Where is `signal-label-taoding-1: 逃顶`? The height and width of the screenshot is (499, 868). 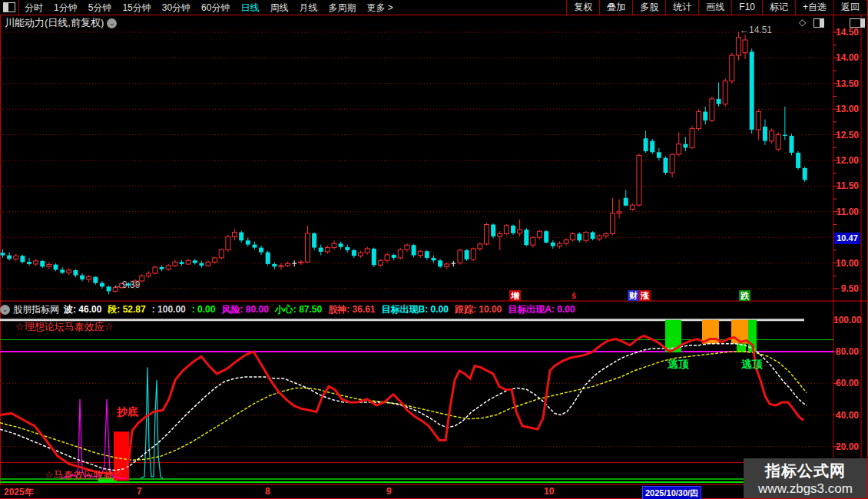 signal-label-taoding-1: 逃顶 is located at coordinates (678, 365).